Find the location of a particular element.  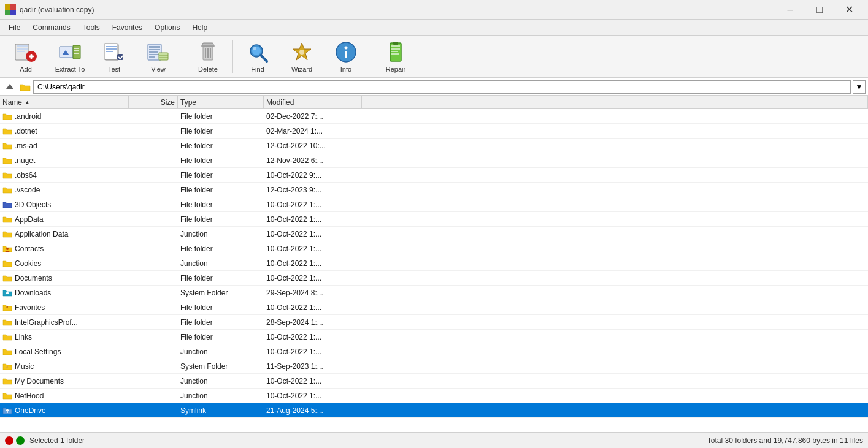

table-row: .obs64File folder10-Oct-2022 9:... is located at coordinates (434, 175).